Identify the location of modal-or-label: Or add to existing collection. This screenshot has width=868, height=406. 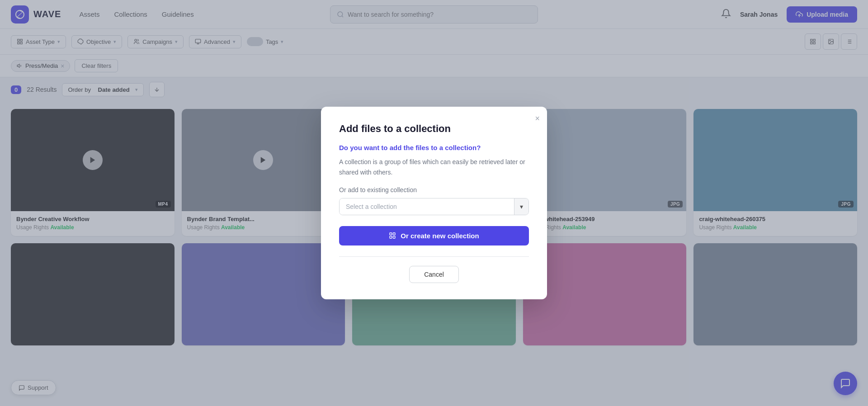
(434, 190).